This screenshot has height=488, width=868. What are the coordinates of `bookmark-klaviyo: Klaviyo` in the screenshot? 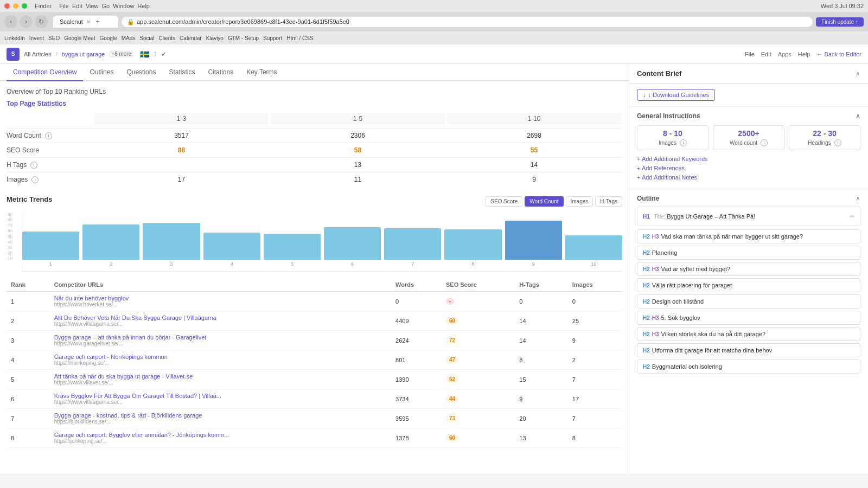 It's located at (215, 38).